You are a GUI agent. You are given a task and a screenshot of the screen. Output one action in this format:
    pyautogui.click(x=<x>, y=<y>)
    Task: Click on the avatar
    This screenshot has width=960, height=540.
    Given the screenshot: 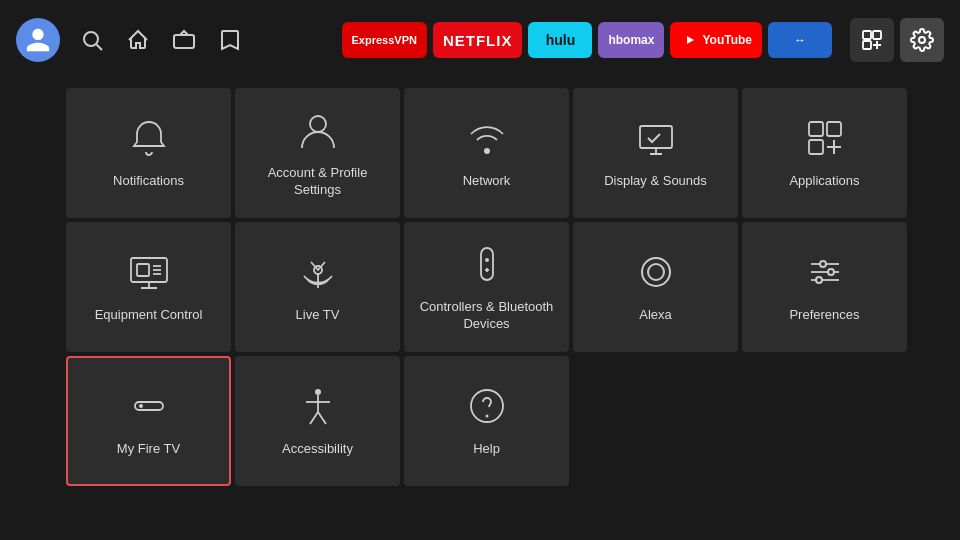 What is the action you would take?
    pyautogui.click(x=38, y=40)
    